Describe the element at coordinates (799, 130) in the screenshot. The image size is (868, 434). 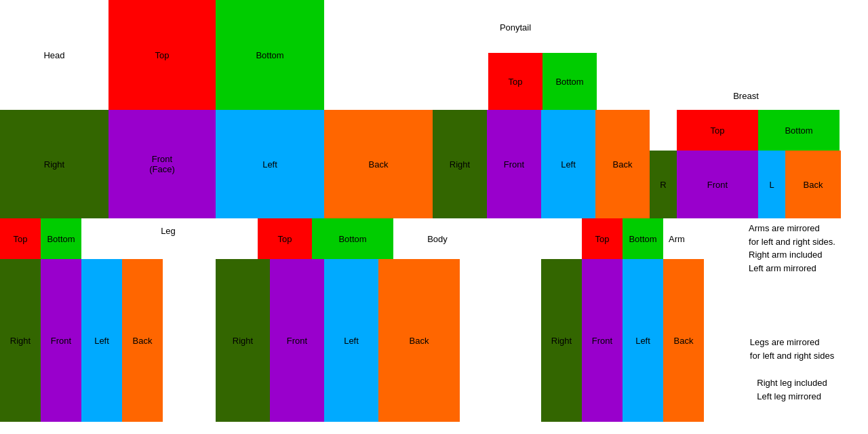
I see `breast-bottom-block: Bottom` at that location.